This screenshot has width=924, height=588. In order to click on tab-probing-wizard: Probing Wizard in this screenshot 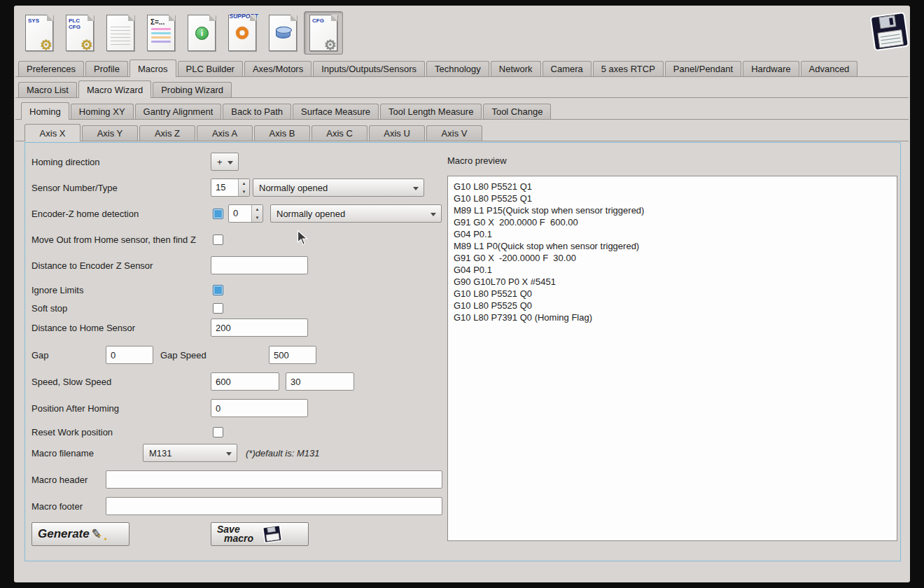, I will do `click(192, 90)`.